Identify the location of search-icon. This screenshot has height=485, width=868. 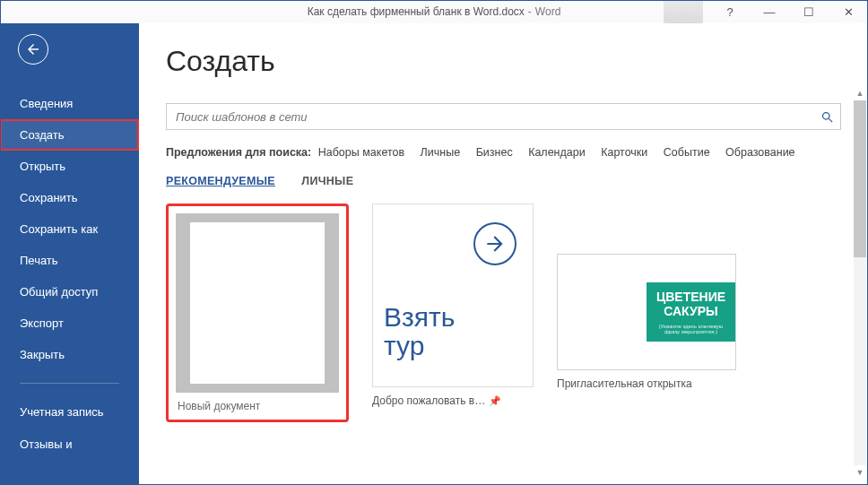
(827, 117).